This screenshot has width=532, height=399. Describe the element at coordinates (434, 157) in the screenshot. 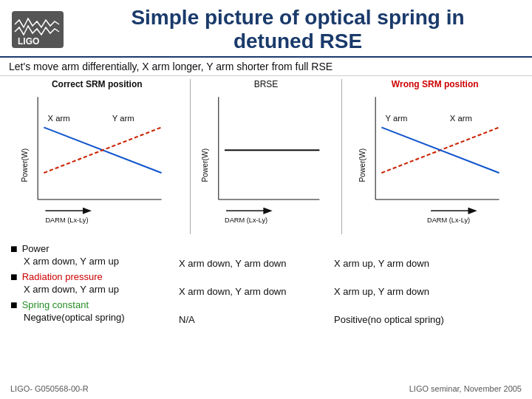

I see `diagram-wrong: Wrong SRM position Power(W) Y arm X arm …` at that location.